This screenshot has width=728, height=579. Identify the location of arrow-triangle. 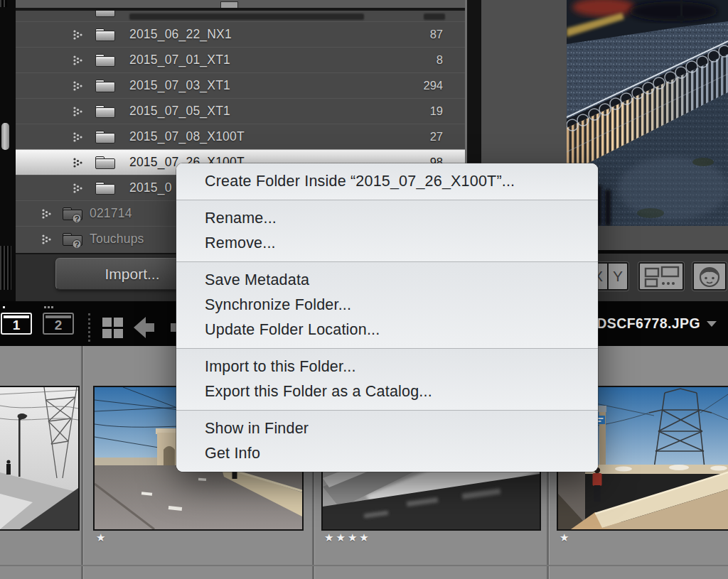
(139, 328).